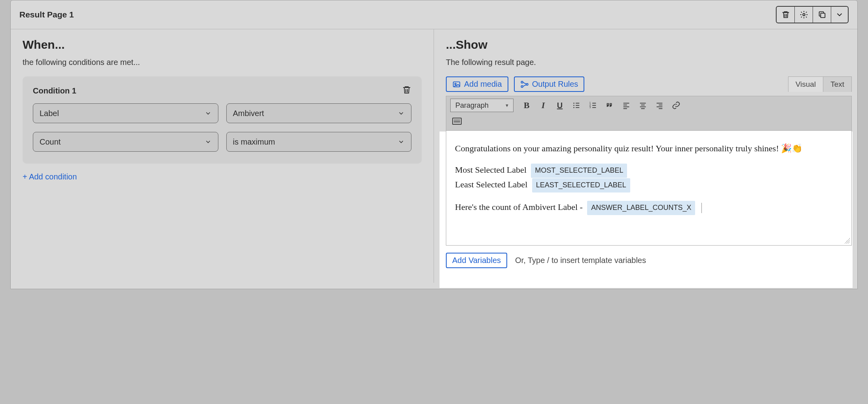 This screenshot has height=404, width=868. Describe the element at coordinates (702, 208) in the screenshot. I see `text-caret` at that location.